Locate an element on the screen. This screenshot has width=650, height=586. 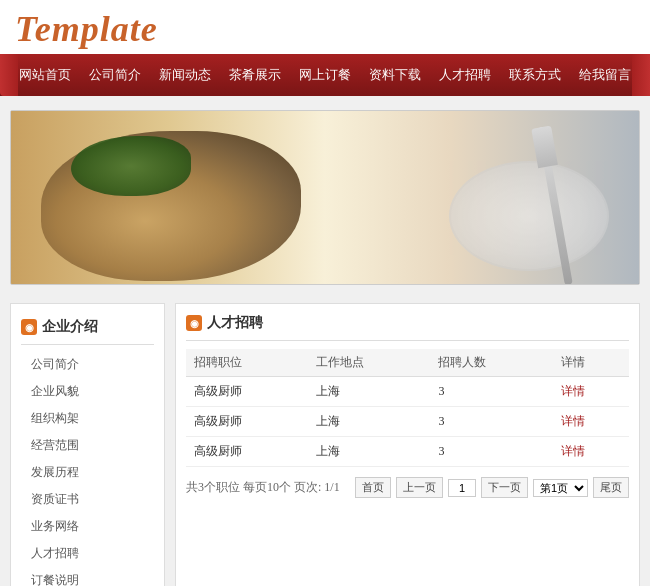
jobs-section-title: ◉ 人才招聘 is located at coordinates (408, 323).